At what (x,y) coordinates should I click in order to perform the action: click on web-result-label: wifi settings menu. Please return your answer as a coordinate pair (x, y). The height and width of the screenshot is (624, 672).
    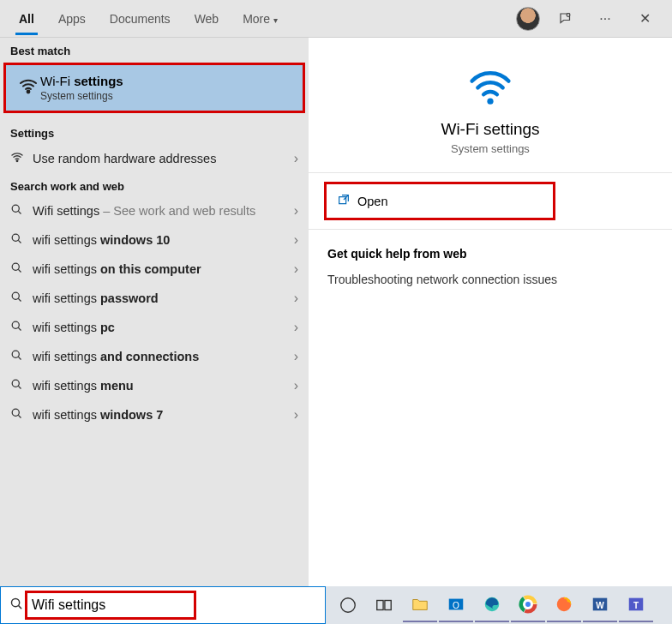
    Looking at the image, I should click on (163, 386).